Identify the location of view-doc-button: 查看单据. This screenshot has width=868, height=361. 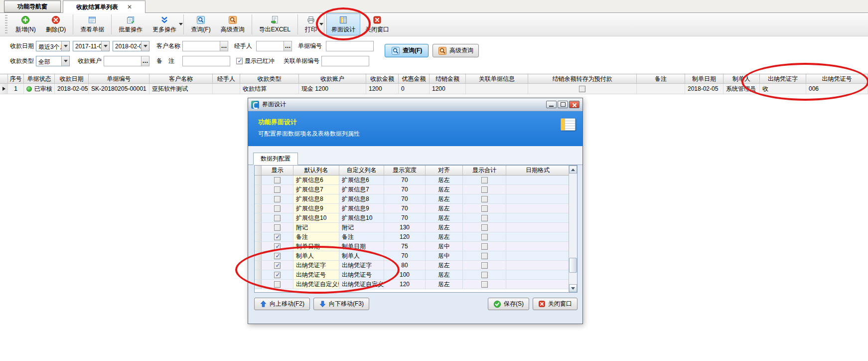
(92, 24).